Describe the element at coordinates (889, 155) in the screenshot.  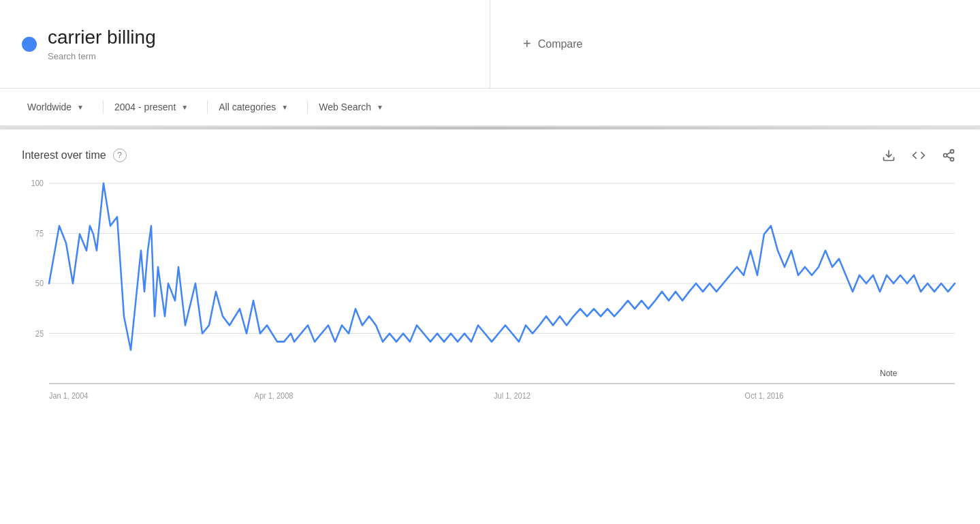
I see `download-button` at that location.